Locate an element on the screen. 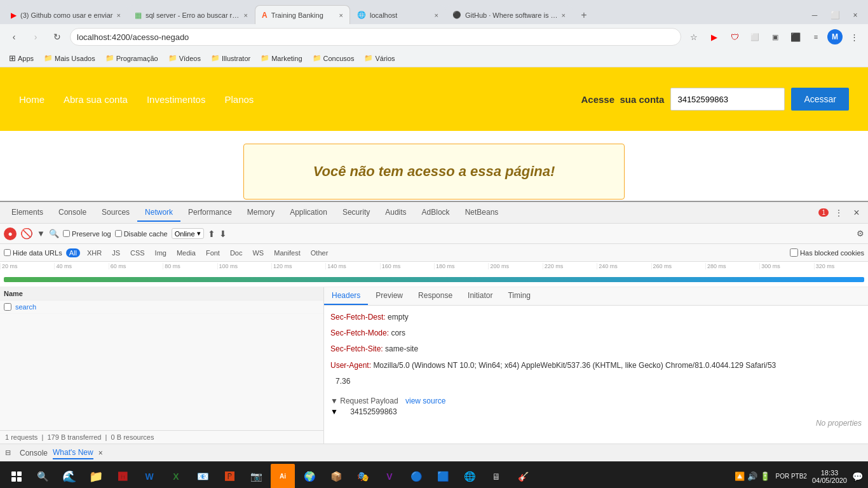 Image resolution: width=868 pixels, height=488 pixels. address-input is located at coordinates (376, 37).